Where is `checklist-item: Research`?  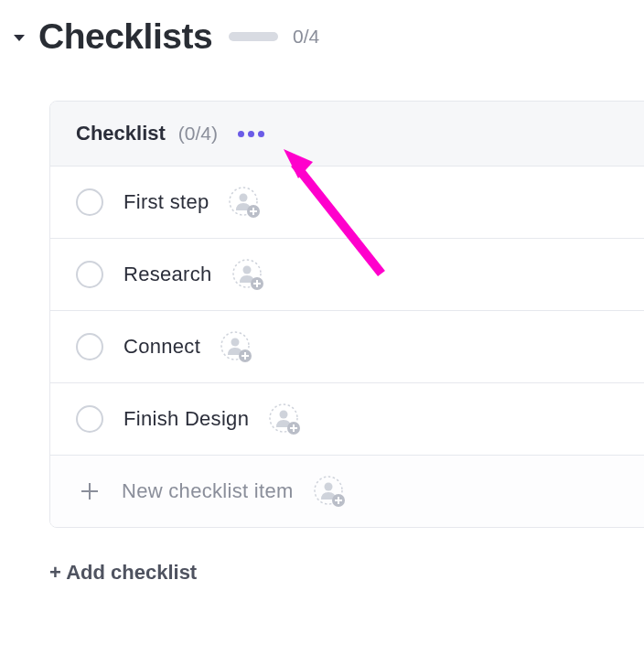 checklist-item: Research is located at coordinates (348, 274).